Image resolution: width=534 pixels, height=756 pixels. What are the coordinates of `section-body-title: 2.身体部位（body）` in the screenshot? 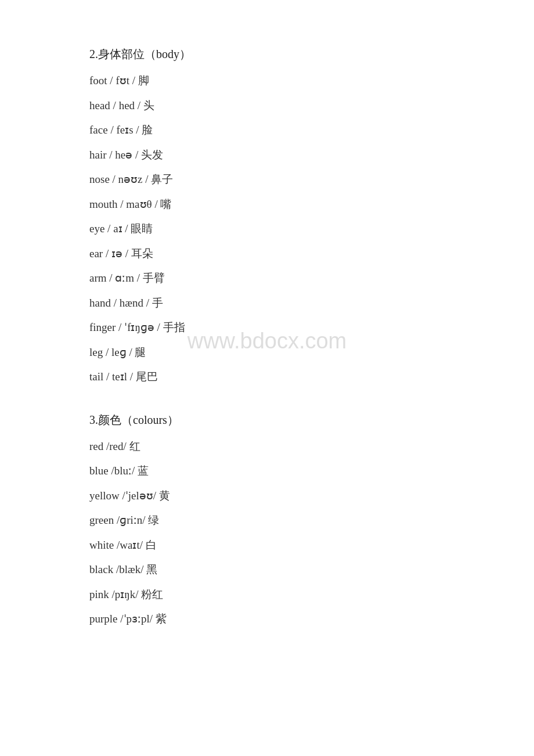 It's located at (267, 55).